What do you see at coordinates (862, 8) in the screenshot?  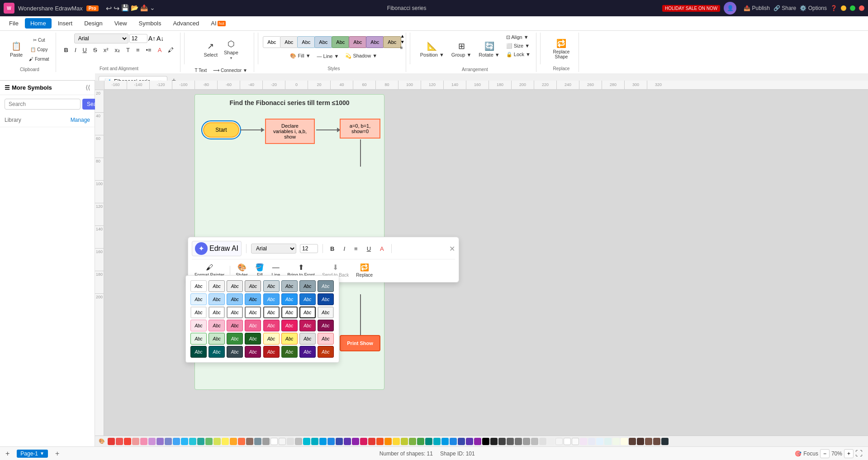 I see `close-btn` at bounding box center [862, 8].